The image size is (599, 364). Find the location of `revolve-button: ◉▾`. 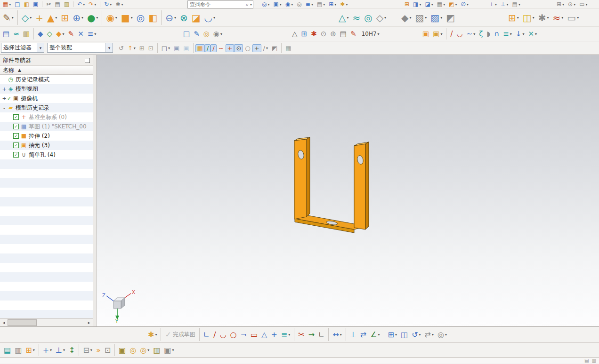

revolve-button: ◉▾ is located at coordinates (111, 18).